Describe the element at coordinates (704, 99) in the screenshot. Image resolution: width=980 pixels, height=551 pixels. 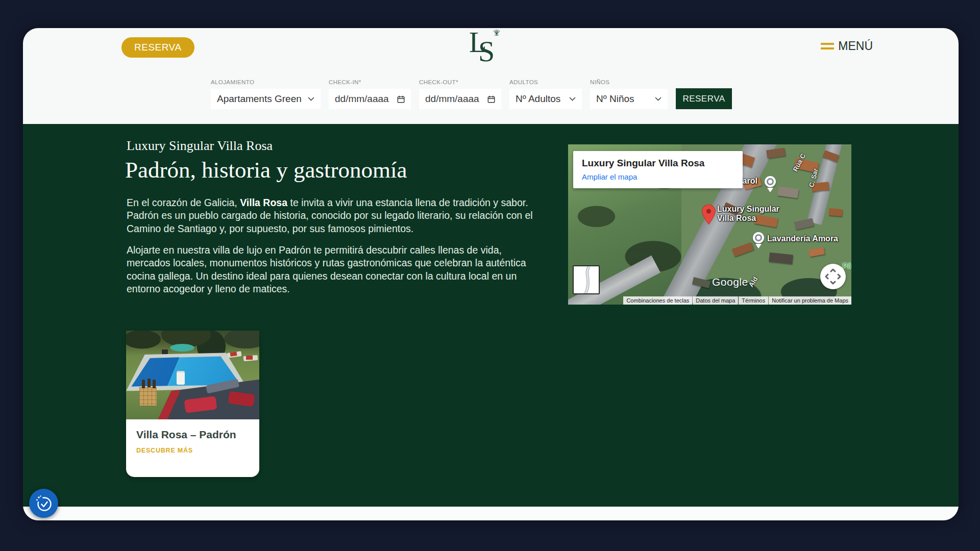
I see `booking-reserve-button: RESERVA` at that location.